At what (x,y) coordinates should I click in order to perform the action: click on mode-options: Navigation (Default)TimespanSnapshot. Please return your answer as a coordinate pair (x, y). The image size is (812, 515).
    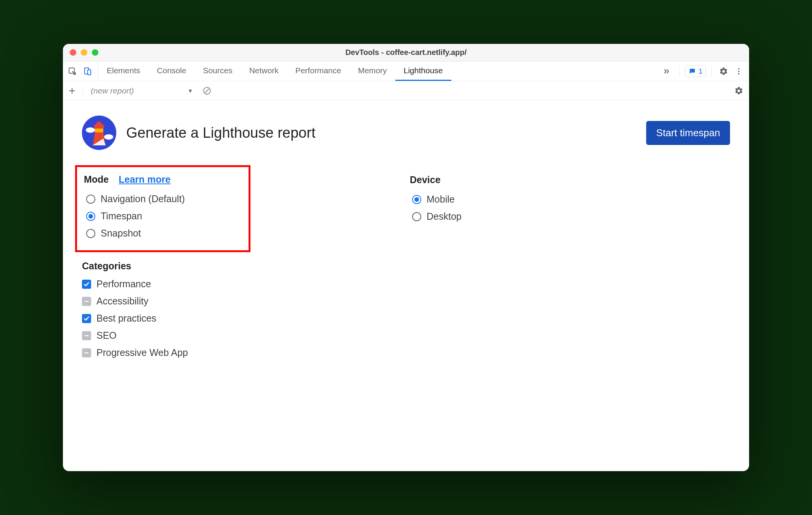
    Looking at the image, I should click on (163, 216).